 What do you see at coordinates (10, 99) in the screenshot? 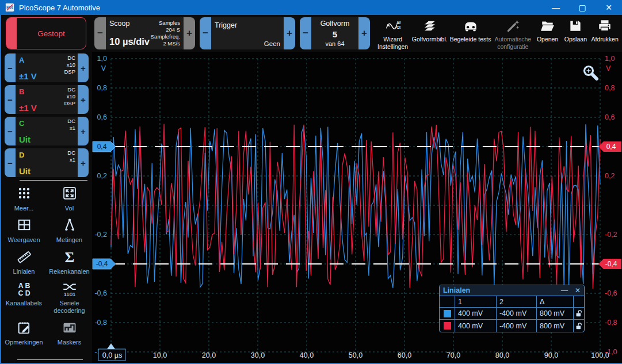
I see `channel-b-decrease-button: −` at bounding box center [10, 99].